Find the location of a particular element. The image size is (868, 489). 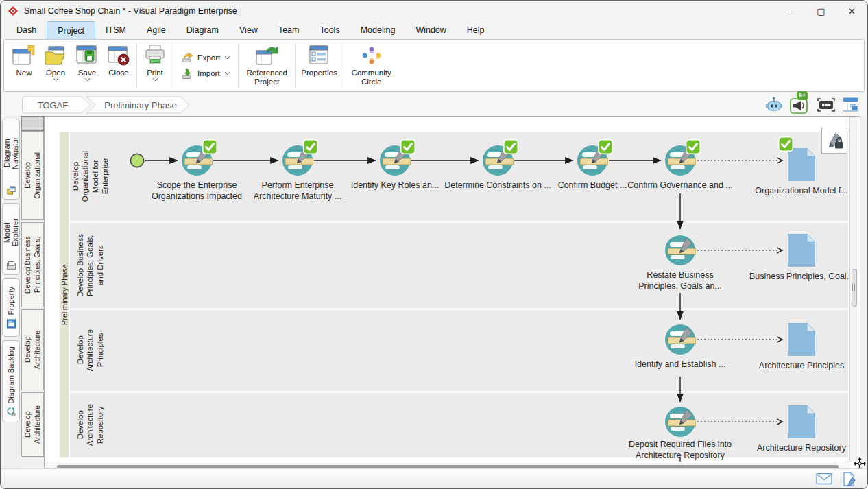

task-restate-business-principles is located at coordinates (680, 250).